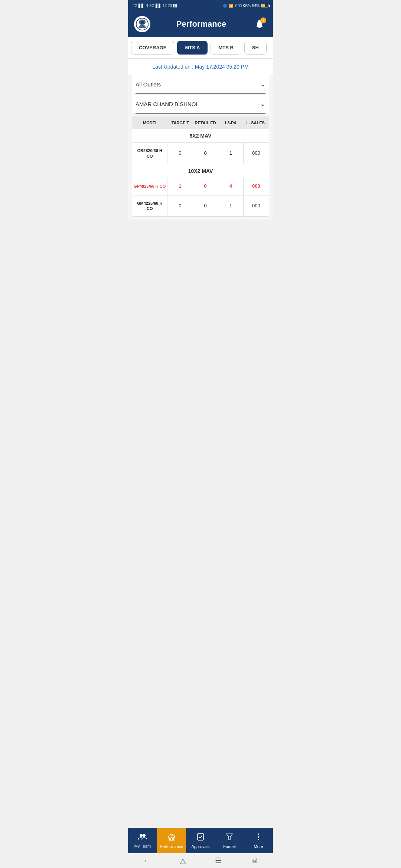 Image resolution: width=401 pixels, height=868 pixels. Describe the element at coordinates (231, 123) in the screenshot. I see `th-l3p4: L3-P4` at that location.